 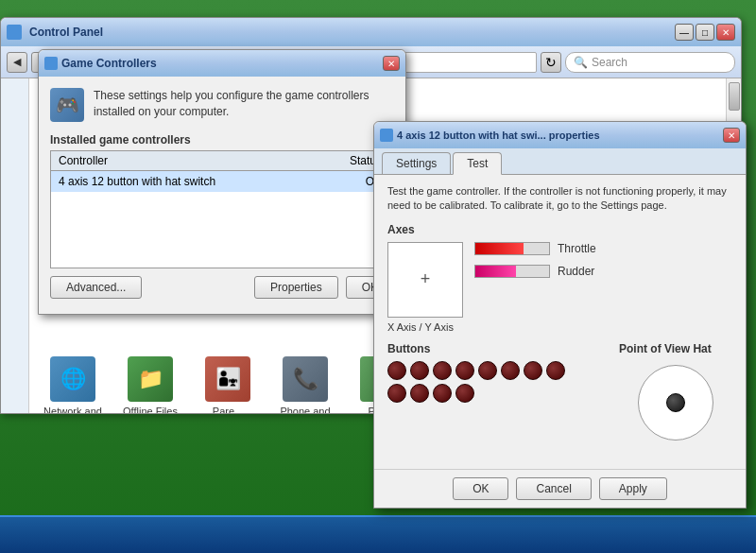 I want to click on dialog-header-icon: 🎮, so click(x=67, y=105).